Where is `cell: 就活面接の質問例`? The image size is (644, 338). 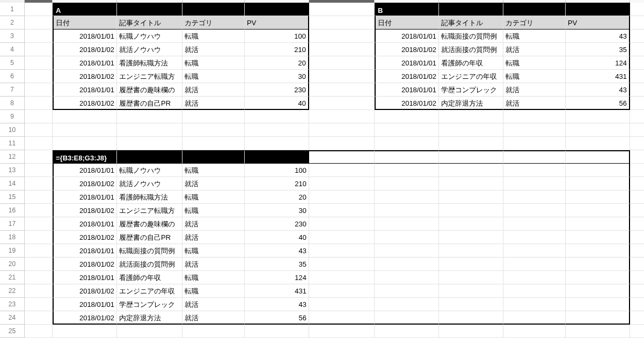 cell: 就活面接の質問例 is located at coordinates (471, 49).